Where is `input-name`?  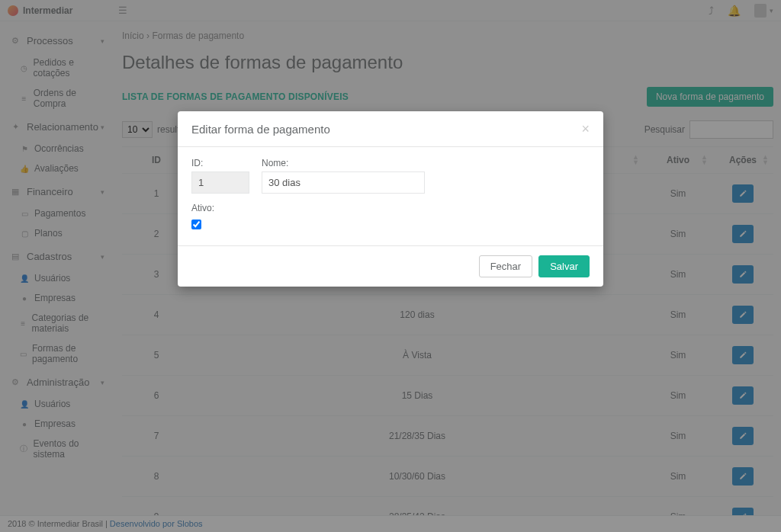
input-name is located at coordinates (343, 183).